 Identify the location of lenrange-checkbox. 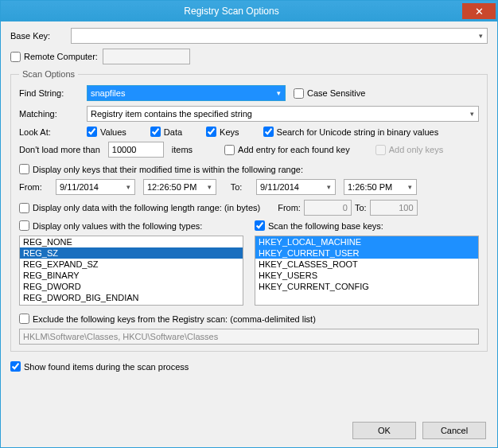
(24, 208).